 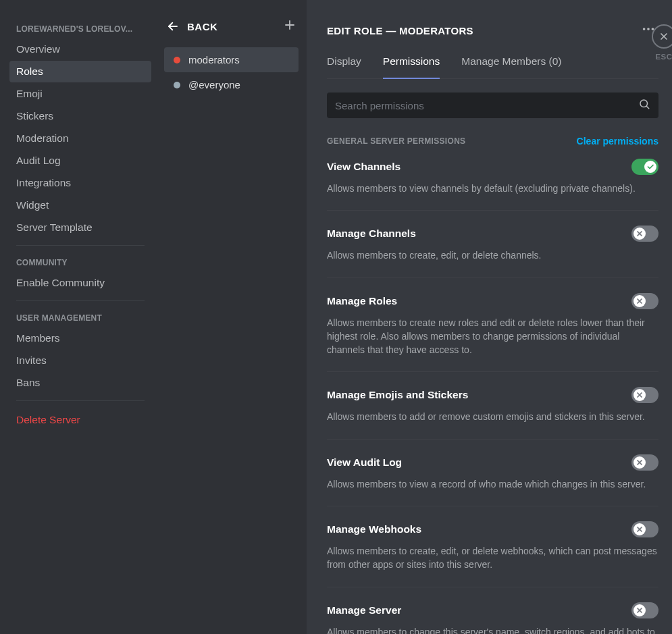 What do you see at coordinates (80, 29) in the screenshot?
I see `server-name-header: LOREWARNED'S LORELOV...` at bounding box center [80, 29].